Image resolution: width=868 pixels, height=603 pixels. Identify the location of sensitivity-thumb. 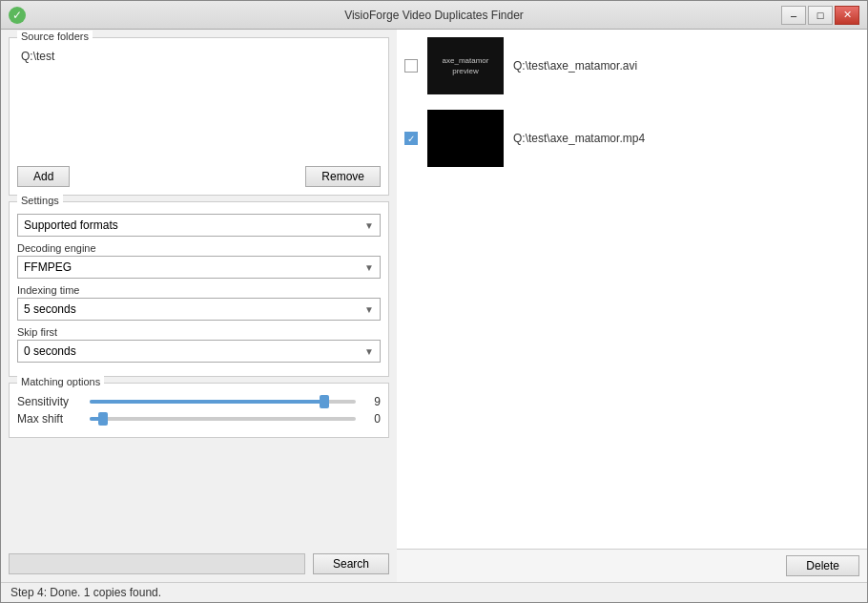
(324, 402).